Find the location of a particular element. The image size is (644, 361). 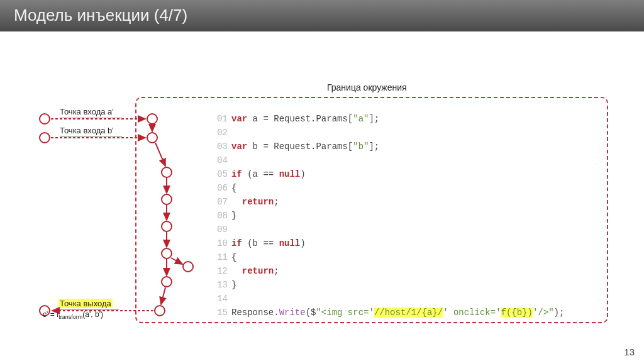

formula-pre: c' = f is located at coordinates (50, 314).